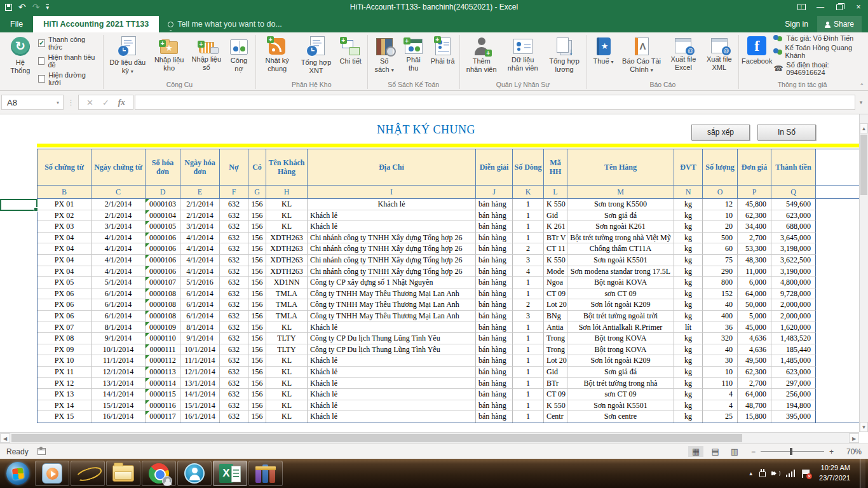  Describe the element at coordinates (794, 395) in the screenshot. I see `table-cell: 256,000` at that location.